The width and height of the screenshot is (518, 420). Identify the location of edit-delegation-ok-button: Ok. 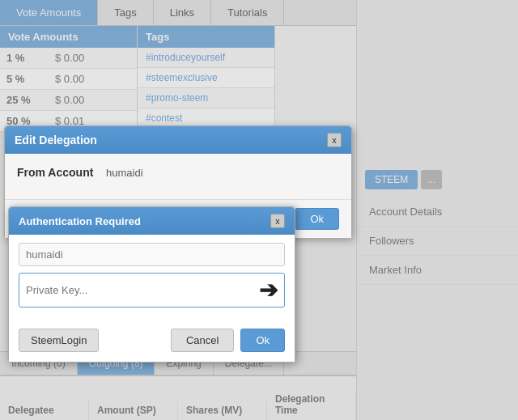
(317, 218).